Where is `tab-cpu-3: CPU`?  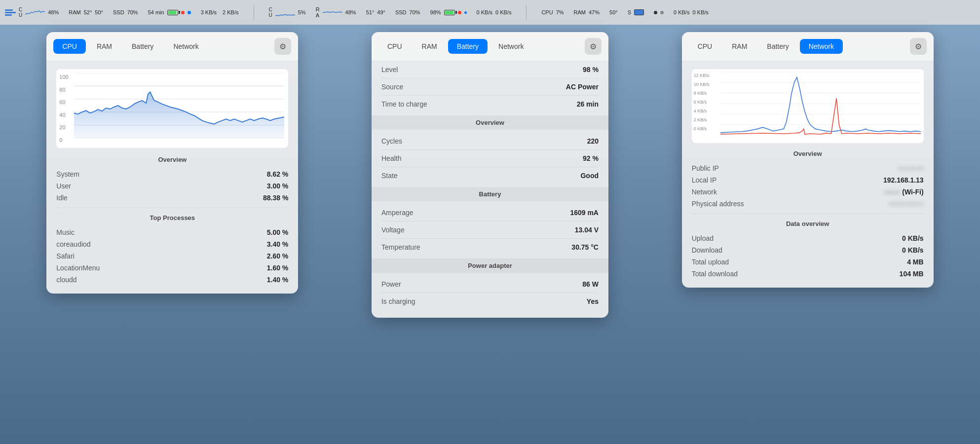 tab-cpu-3: CPU is located at coordinates (705, 46).